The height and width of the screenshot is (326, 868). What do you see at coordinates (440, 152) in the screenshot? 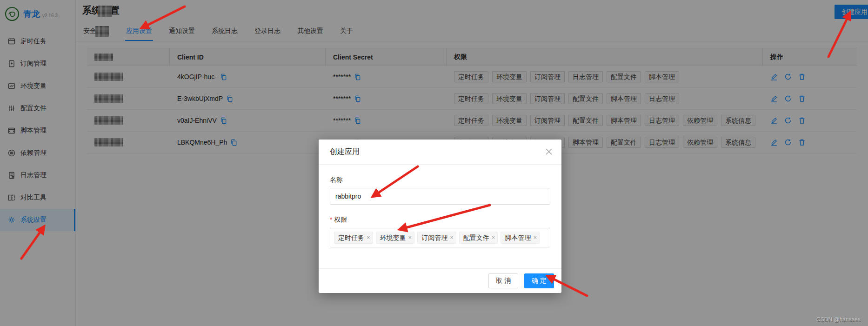
I see `modal-header: 创建应用` at bounding box center [440, 152].